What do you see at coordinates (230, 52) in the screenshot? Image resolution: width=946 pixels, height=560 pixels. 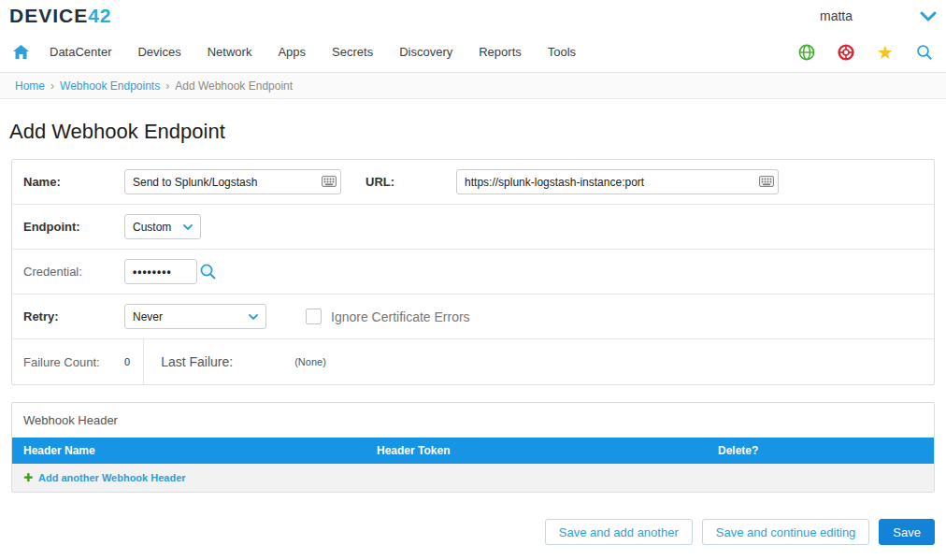 I see `nav-item-network: Network` at bounding box center [230, 52].